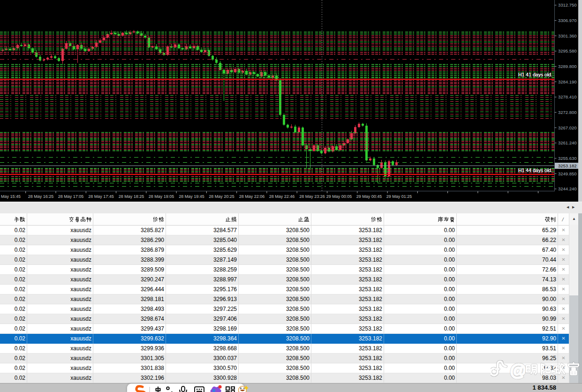 This screenshot has height=392, width=582. Describe the element at coordinates (252, 196) in the screenshot. I see `svg-text: 28 May 22:06` at that location.